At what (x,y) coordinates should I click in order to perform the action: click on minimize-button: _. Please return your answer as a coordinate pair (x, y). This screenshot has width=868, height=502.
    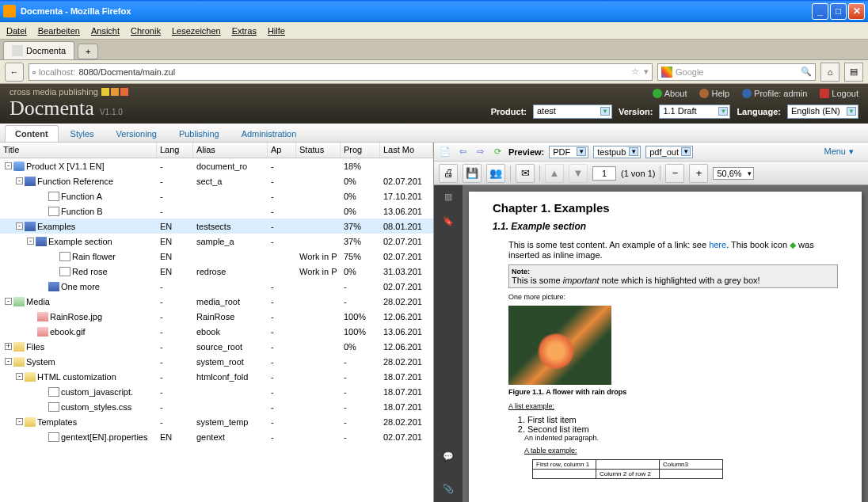
    Looking at the image, I should click on (820, 11).